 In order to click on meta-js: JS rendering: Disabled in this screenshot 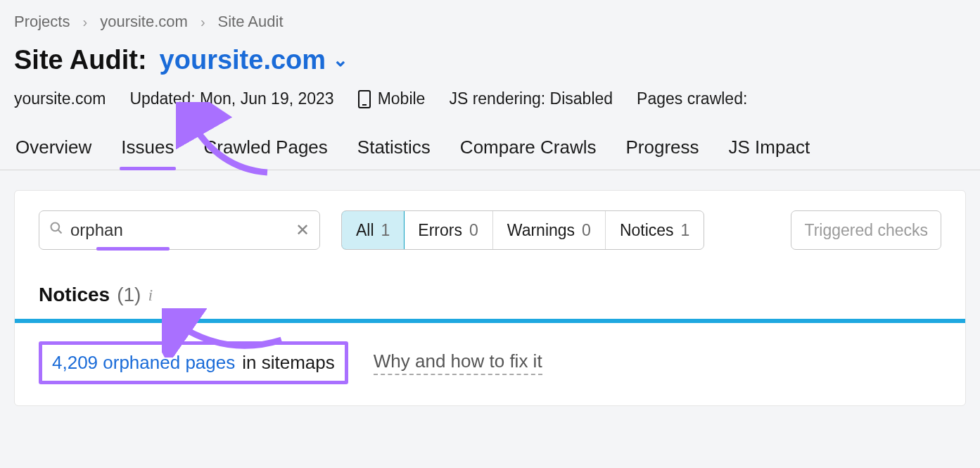, I will do `click(530, 99)`.